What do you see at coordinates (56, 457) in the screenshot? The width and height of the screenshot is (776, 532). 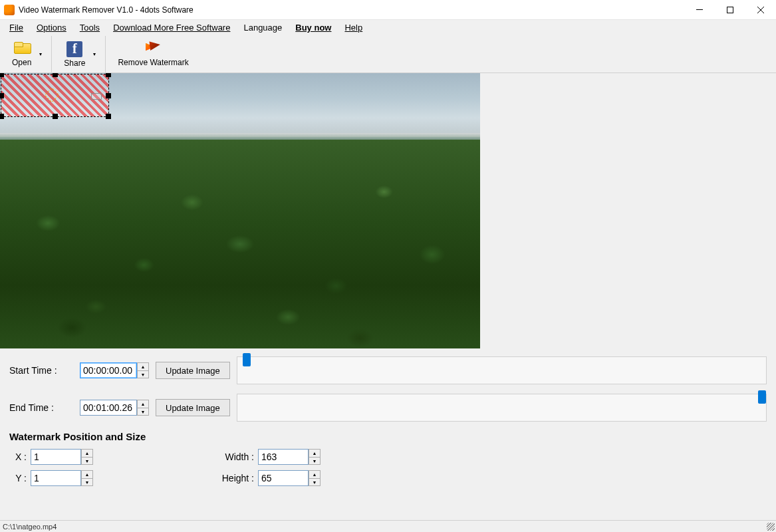 I see `x-input` at bounding box center [56, 457].